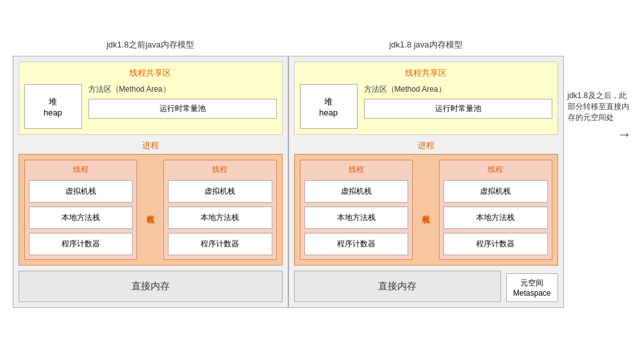 The height and width of the screenshot is (347, 644). Describe the element at coordinates (53, 106) in the screenshot. I see `left-heap-box: 堆 heap` at that location.